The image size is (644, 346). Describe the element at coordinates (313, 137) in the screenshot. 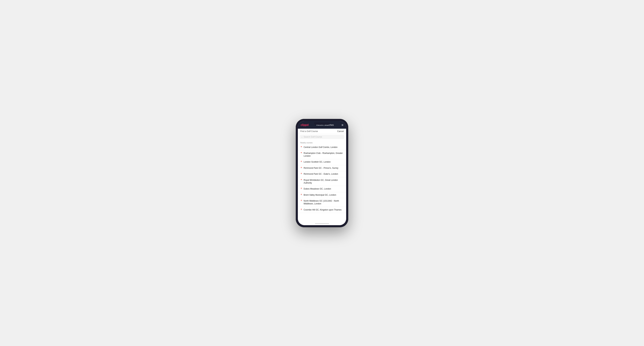

I see `search-input: Search Golf Course` at that location.